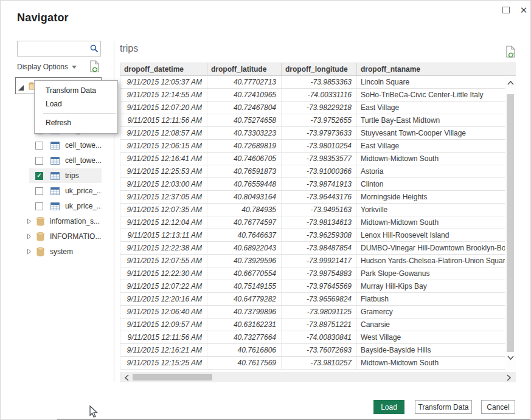  Describe the element at coordinates (313, 185) in the screenshot. I see `table-row: 9/11/2015 12:03:00 AM 40.76559448 -73.98…` at that location.